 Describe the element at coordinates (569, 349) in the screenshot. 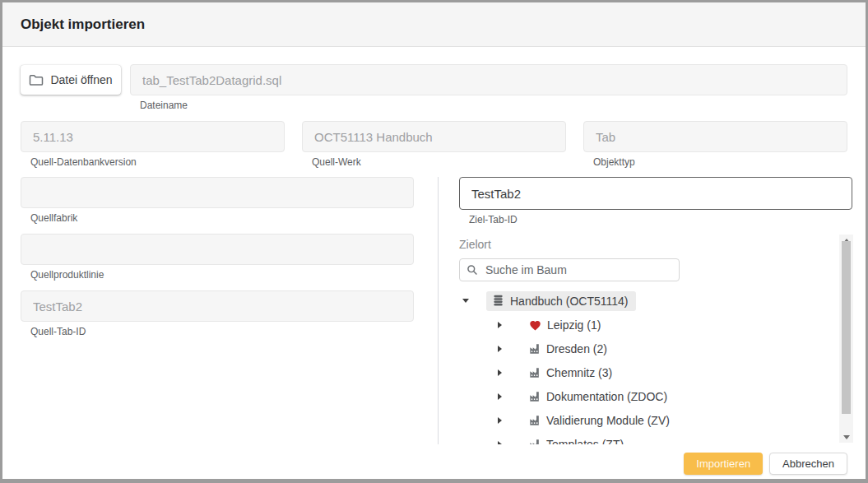

I see `tree-node-content: Dresden (2)` at that location.